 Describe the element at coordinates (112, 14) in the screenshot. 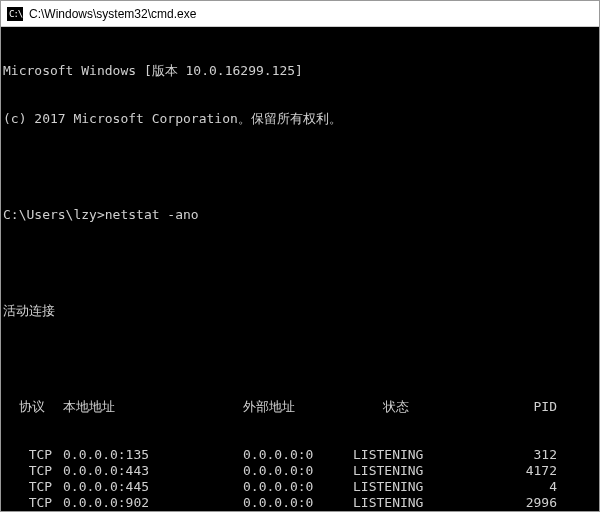

I see `window-title: C:\Windows\system32\cmd.exe` at that location.